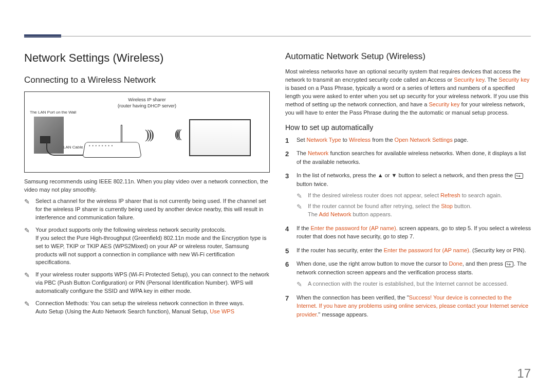 The width and height of the screenshot is (555, 392). Describe the element at coordinates (414, 284) in the screenshot. I see `sub-note-item: A connection with the router is establis…` at that location.